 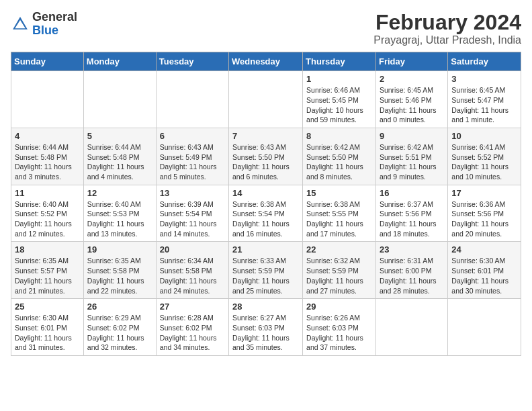 What do you see at coordinates (340, 156) in the screenshot?
I see `calendar-cell: 8Sunrise: 6:42 AM Sunset: 5:50 PM Daylig…` at bounding box center [340, 156].